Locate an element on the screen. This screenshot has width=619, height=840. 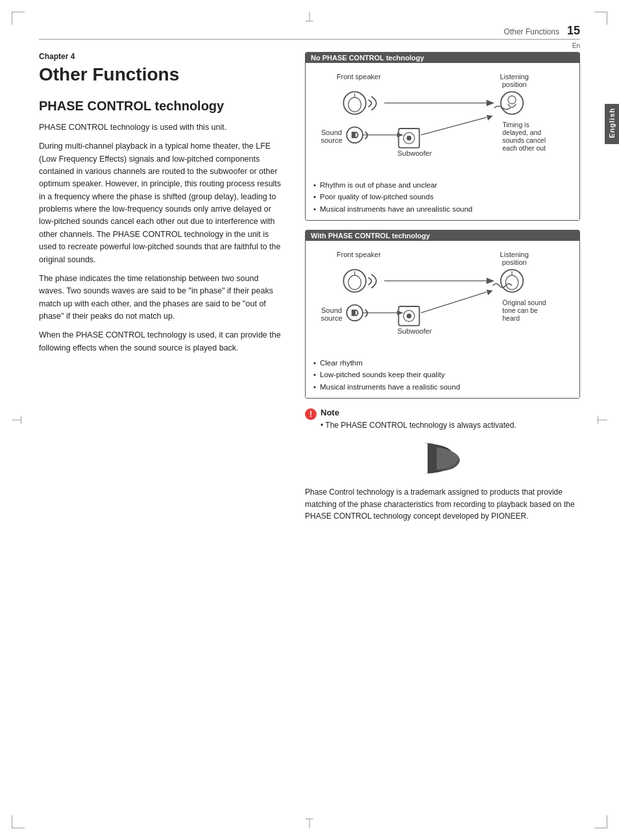
d1-sound-source-label: Sound is located at coordinates (332, 132).